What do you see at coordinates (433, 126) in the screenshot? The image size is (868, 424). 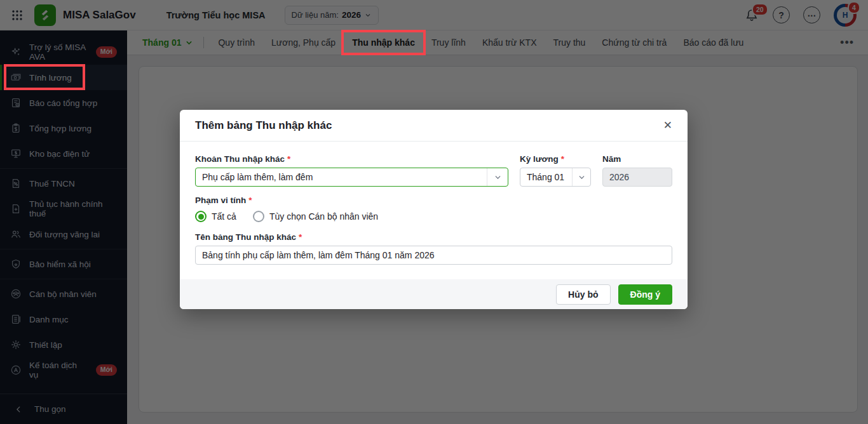 I see `modal-header: Thêm bảng Thu nhập khác ✕` at bounding box center [433, 126].